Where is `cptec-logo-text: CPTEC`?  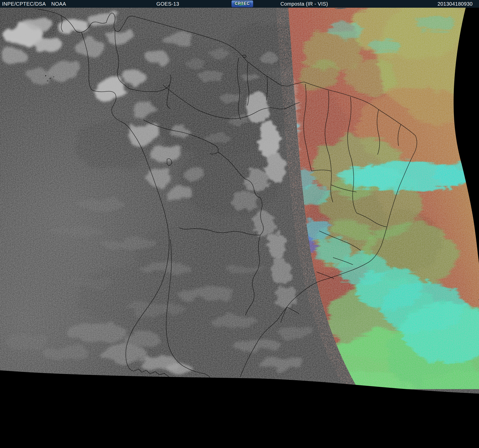 cptec-logo-text: CPTEC is located at coordinates (242, 4).